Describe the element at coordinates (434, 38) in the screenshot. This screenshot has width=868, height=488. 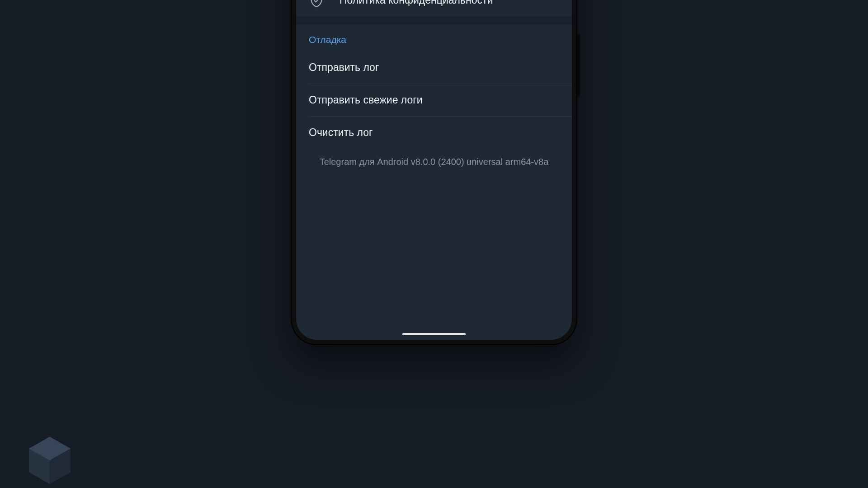
I see `section-header-debug: Отладка` at that location.